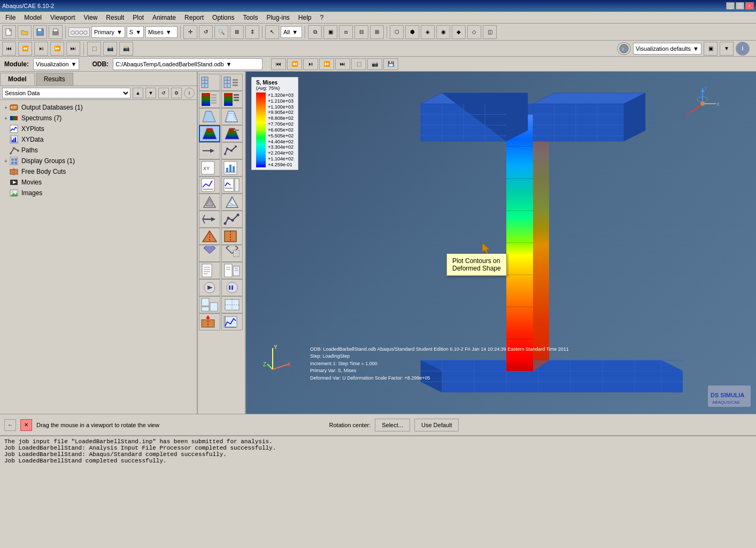 This screenshot has height=548, width=756. I want to click on fit-tool: ⊞, so click(237, 32).